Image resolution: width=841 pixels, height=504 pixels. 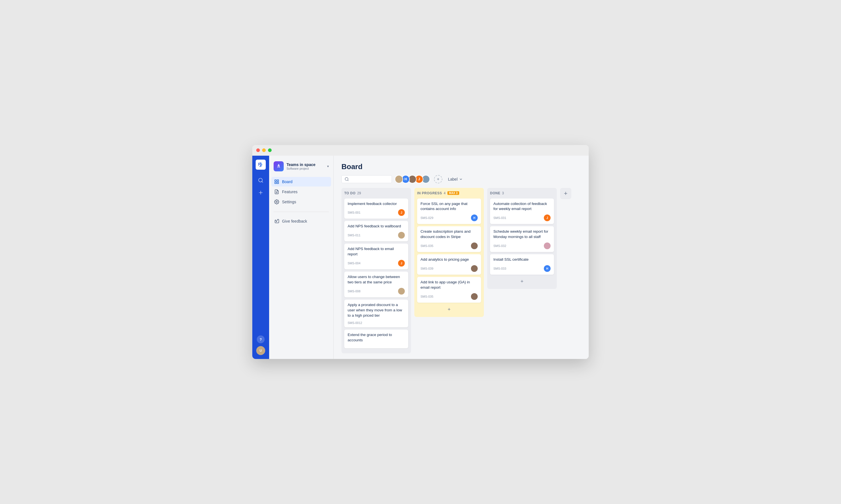 What do you see at coordinates (453, 179) in the screenshot?
I see `label-btn-text: Label` at bounding box center [453, 179].